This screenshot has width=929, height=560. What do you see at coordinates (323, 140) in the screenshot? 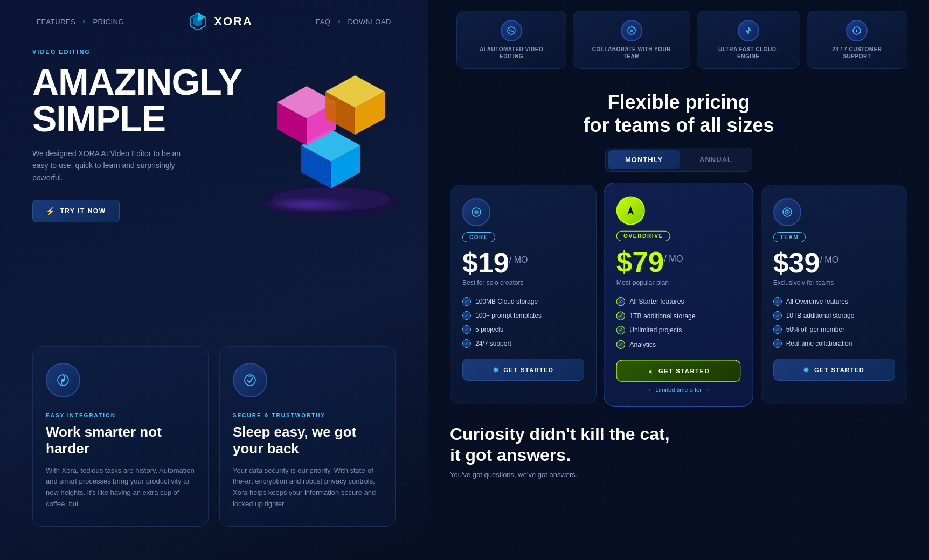
I see `hero-3d-visual` at bounding box center [323, 140].